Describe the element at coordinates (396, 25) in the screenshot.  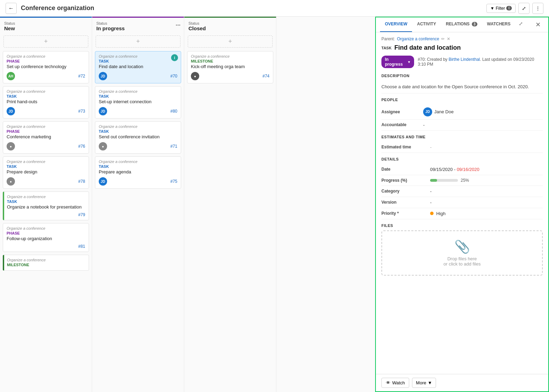
I see `tab-overview: OVERVIEW` at that location.